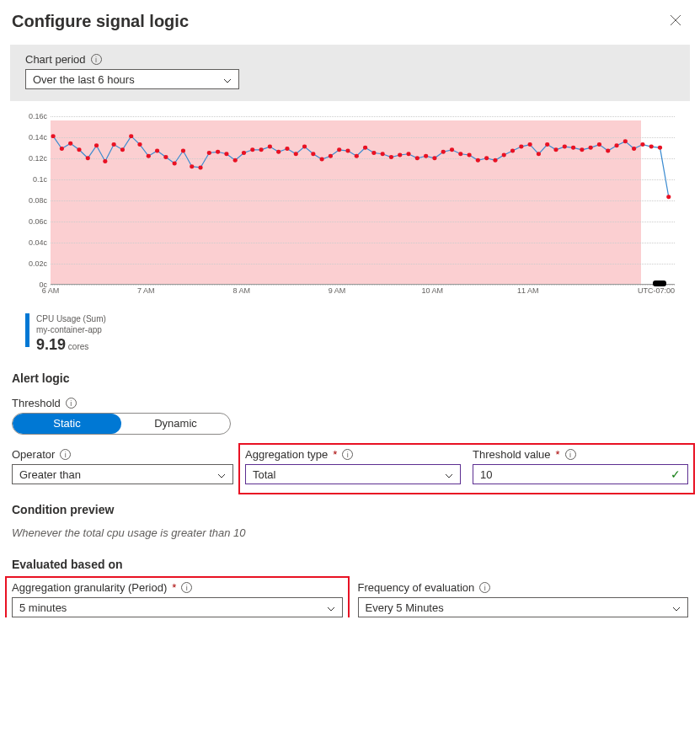 The image size is (700, 732). Describe the element at coordinates (416, 588) in the screenshot. I see `frequency-label: Frequency of evaluation` at that location.